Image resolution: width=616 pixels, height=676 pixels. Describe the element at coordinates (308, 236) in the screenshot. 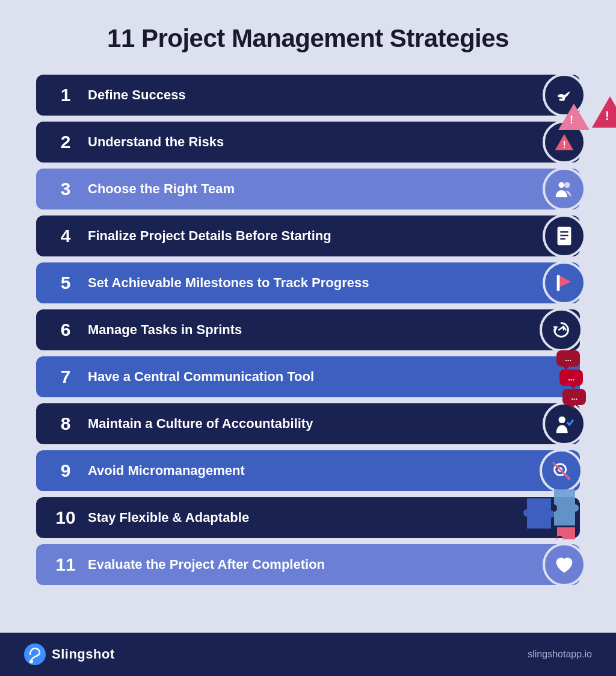

I see `strategy-bar-4: 4 Finalize Project Details Before Starti…` at that location.